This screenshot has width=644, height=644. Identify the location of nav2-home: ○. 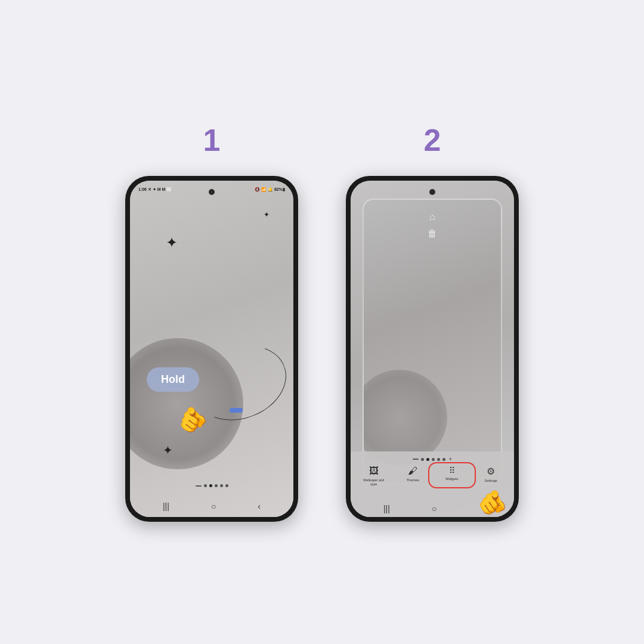
(434, 509).